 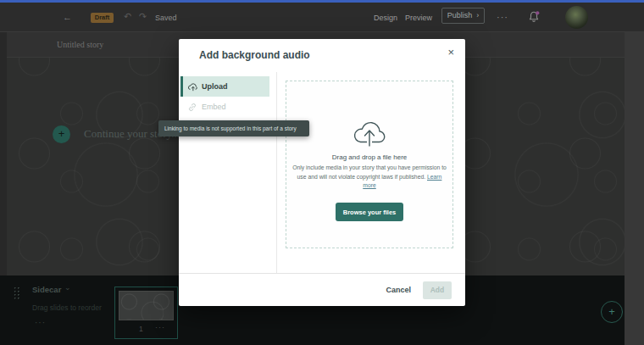 I want to click on close-icon: ×, so click(x=451, y=53).